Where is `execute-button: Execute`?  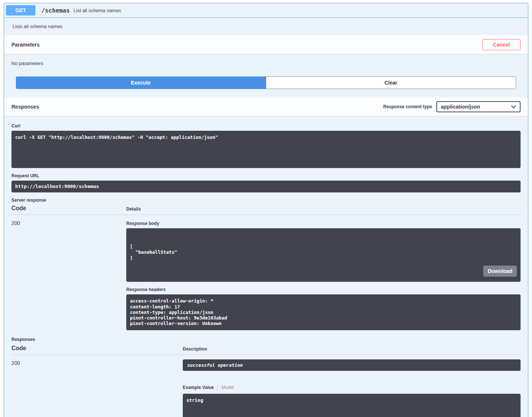
execute-button: Execute is located at coordinates (141, 83).